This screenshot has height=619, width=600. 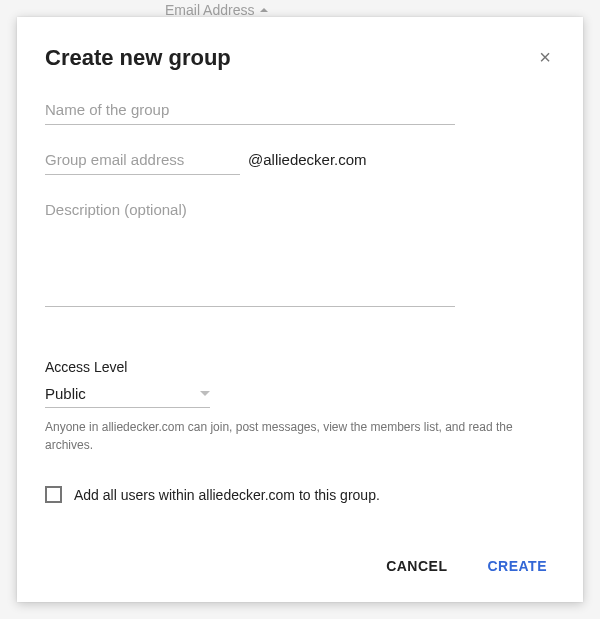 I want to click on close-button: ×, so click(x=545, y=57).